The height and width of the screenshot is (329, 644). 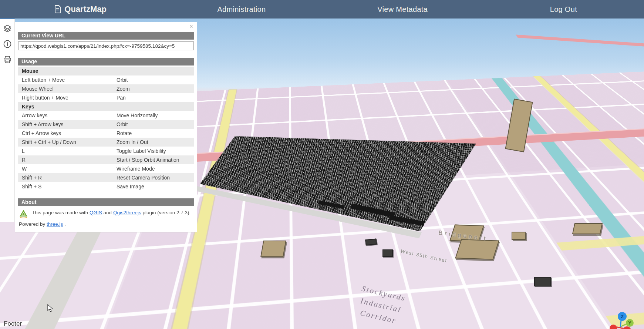 What do you see at coordinates (106, 124) in the screenshot?
I see `usage-row: Shift + Arrow keysOrbit` at bounding box center [106, 124].